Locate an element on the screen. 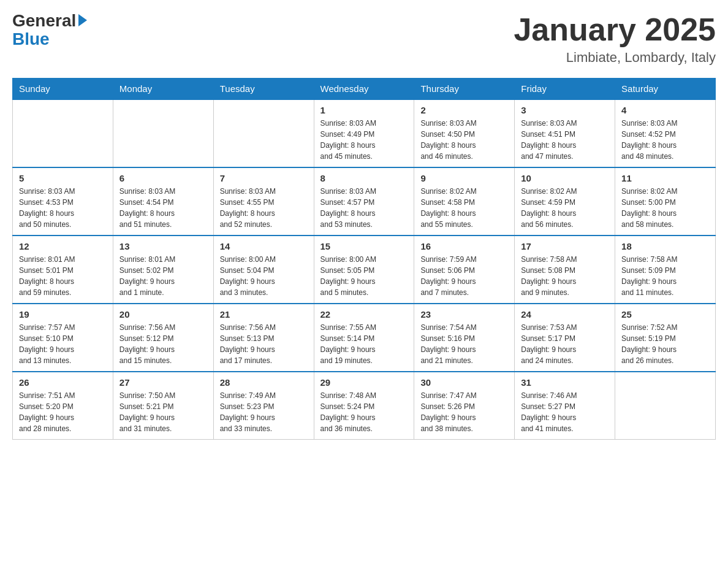  day-cell: 6Sunrise: 8:03 AM Sunset: 4:54 PM Daylig… is located at coordinates (163, 201).